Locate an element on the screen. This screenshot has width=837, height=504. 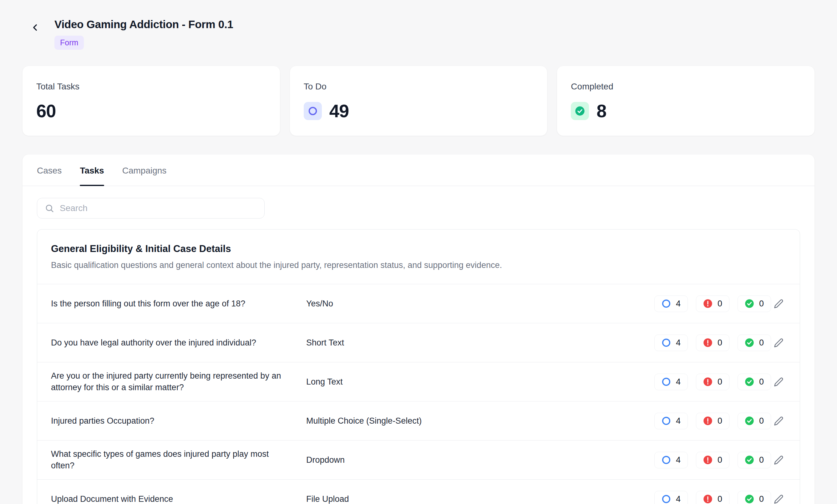
table-row: Upload Document with Evidence File Uploa… is located at coordinates (418, 492).